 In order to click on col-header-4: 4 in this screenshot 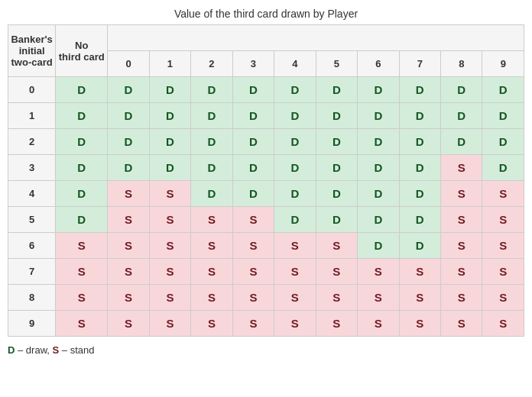, I will do `click(295, 64)`.